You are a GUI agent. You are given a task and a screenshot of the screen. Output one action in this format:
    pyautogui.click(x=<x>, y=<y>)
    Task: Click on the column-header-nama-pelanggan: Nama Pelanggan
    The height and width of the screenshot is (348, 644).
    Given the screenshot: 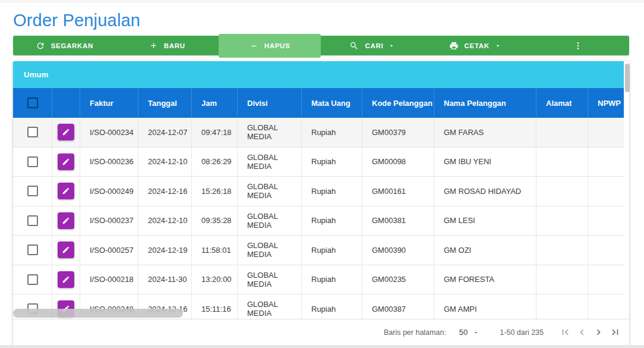 What is the action you would take?
    pyautogui.click(x=485, y=103)
    